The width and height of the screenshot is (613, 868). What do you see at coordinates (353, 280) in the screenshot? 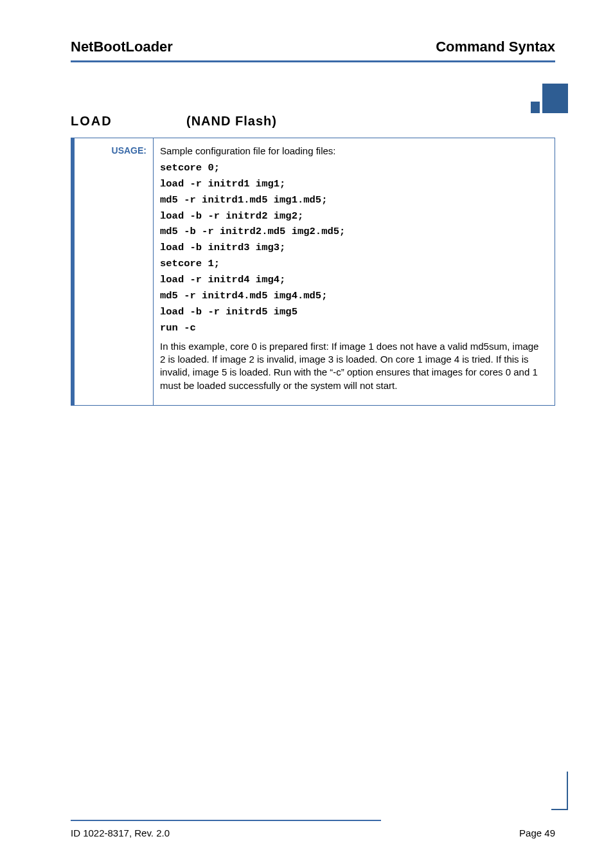
I see `code-line: load -r initrd4 img4;` at bounding box center [353, 280].